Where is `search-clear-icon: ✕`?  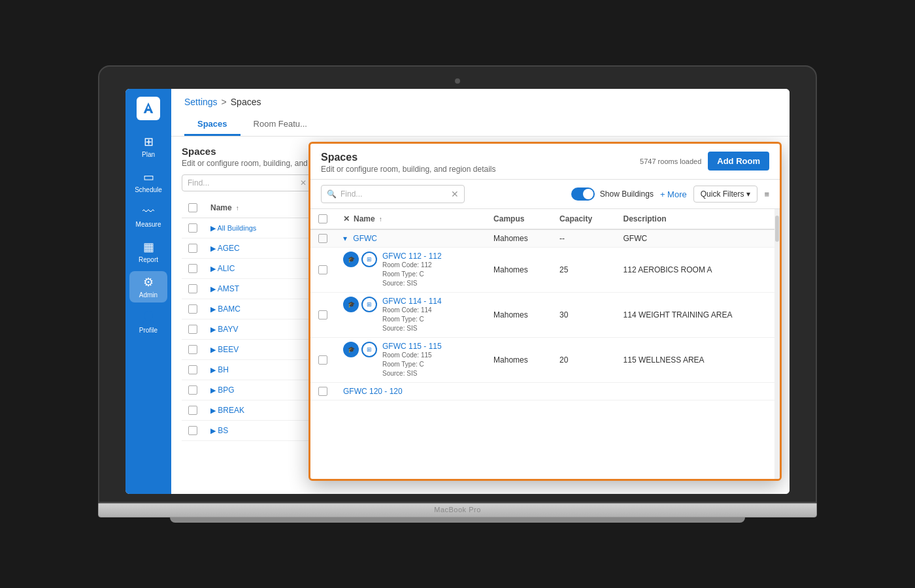
search-clear-icon: ✕ is located at coordinates (455, 194).